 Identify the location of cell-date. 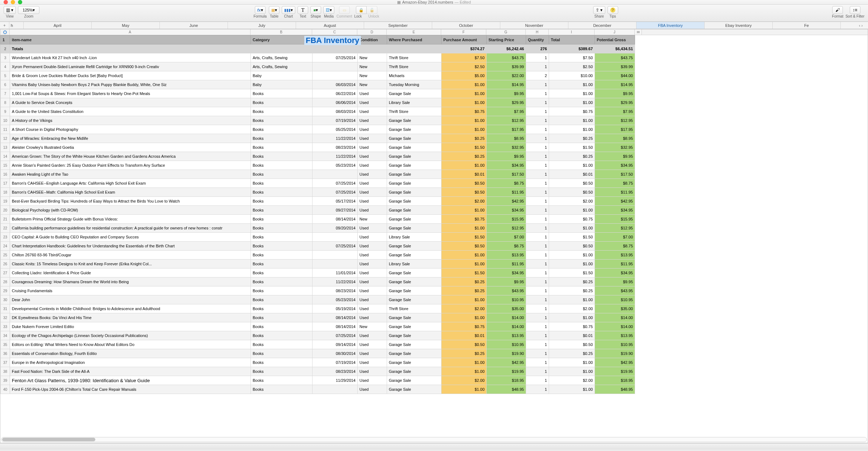
(335, 67).